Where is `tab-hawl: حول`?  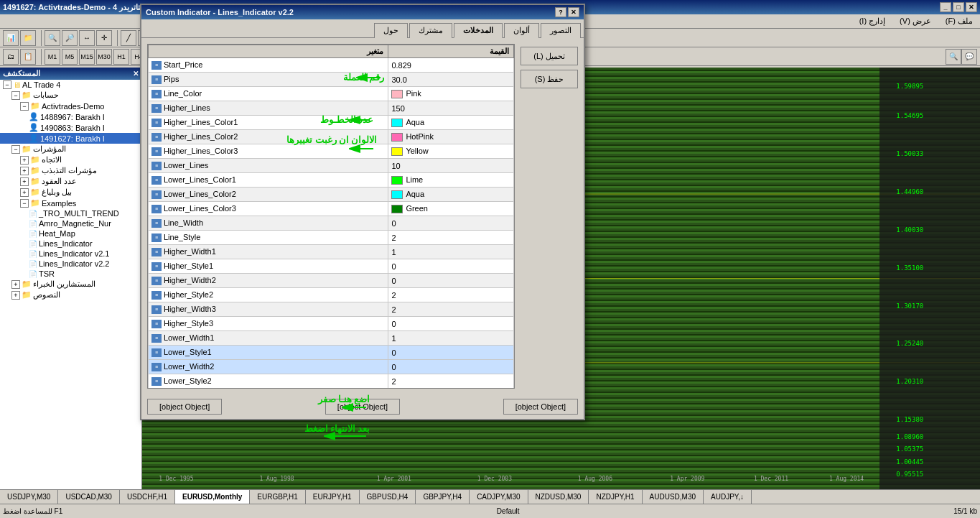 tab-hawl: حول is located at coordinates (391, 30).